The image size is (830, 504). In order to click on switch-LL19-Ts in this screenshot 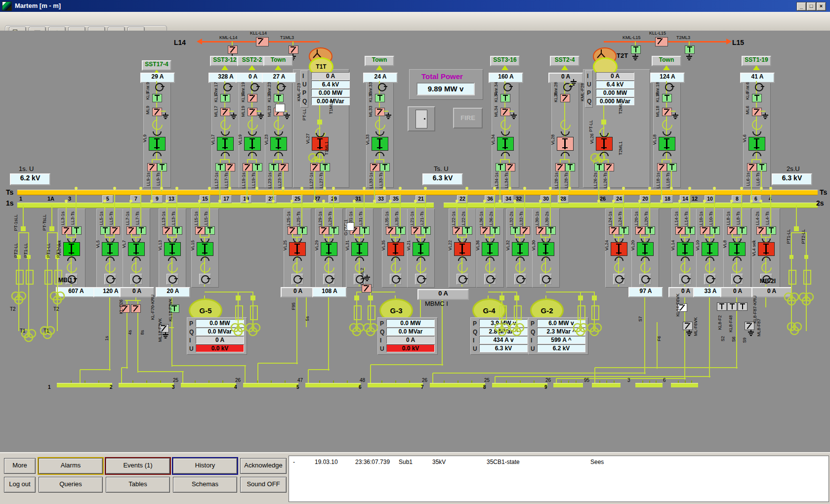, I will do `click(257, 167)`.